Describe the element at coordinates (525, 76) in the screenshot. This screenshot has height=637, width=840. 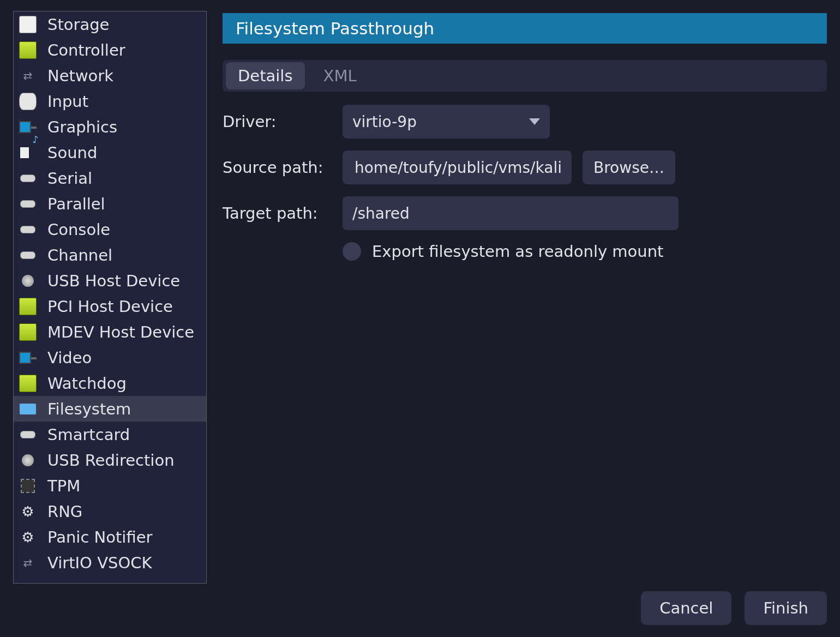
I see `details-xml-tabs: Details XML` at that location.